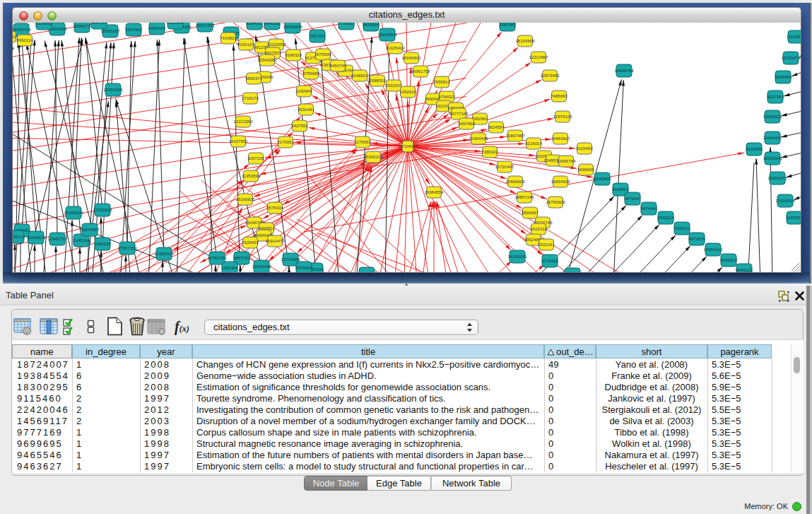 This screenshot has width=812, height=514. Describe the element at coordinates (267, 59) in the screenshot. I see `svg-text: 10543382` at that location.